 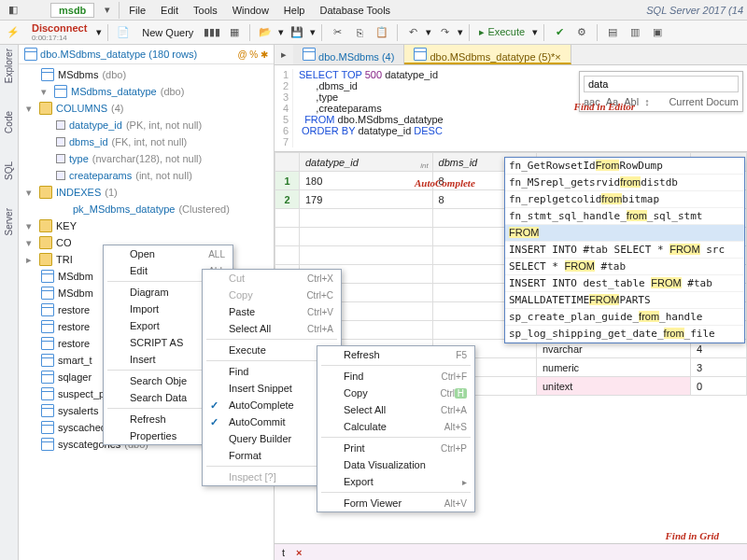 I want to click on col-icon, so click(x=61, y=142).